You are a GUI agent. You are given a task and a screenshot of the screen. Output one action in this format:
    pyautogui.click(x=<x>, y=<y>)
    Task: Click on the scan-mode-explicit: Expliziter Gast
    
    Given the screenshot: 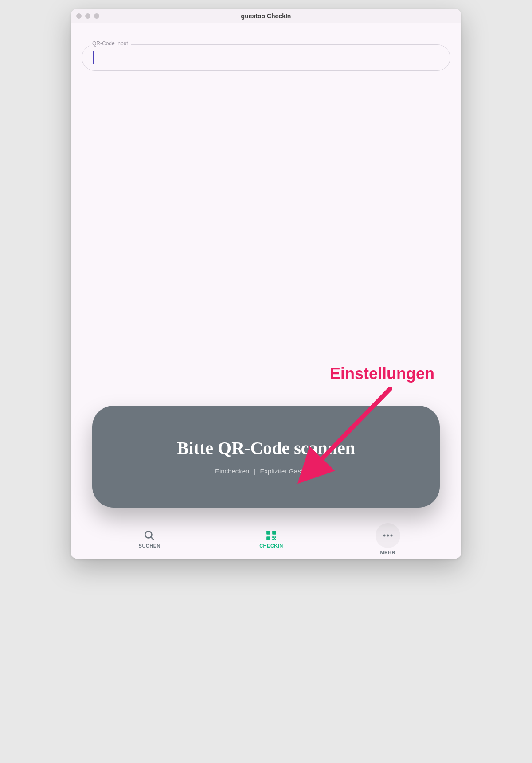 What is the action you would take?
    pyautogui.click(x=281, y=471)
    